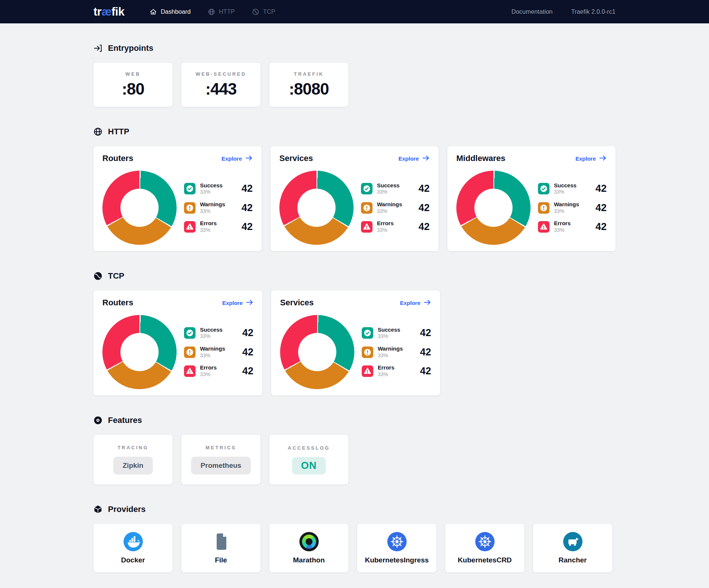  What do you see at coordinates (355, 548) in the screenshot?
I see `providers-cards: Docker File Marathon KubernetesIngress K…` at bounding box center [355, 548].